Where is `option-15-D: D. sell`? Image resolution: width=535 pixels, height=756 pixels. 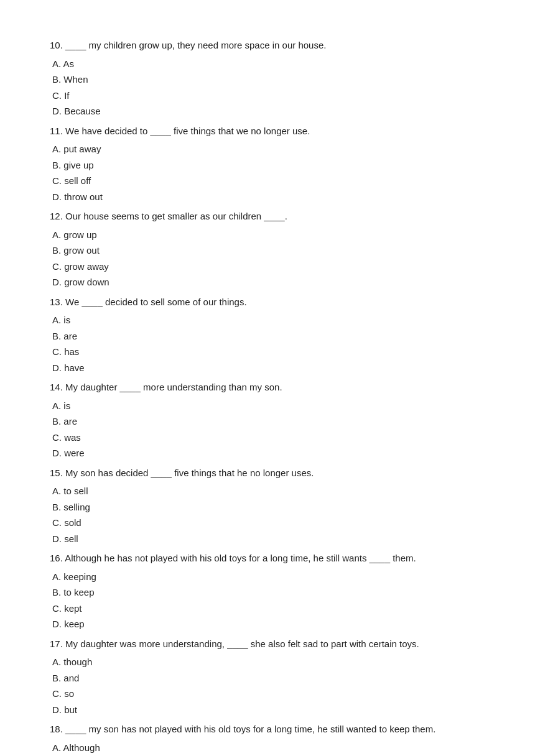 option-15-D: D. sell is located at coordinates (269, 539).